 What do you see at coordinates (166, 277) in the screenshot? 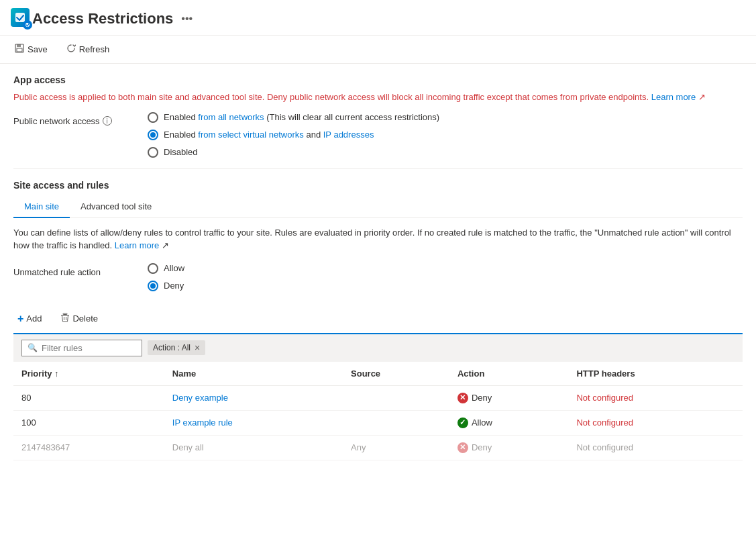
I see `unmatched-rule-options: Allow Deny` at bounding box center [166, 277].